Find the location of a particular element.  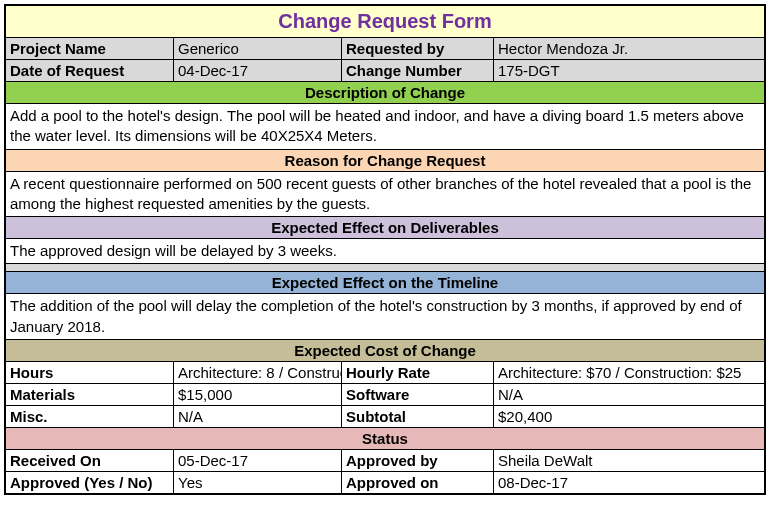

software-value: N/A is located at coordinates (629, 395).